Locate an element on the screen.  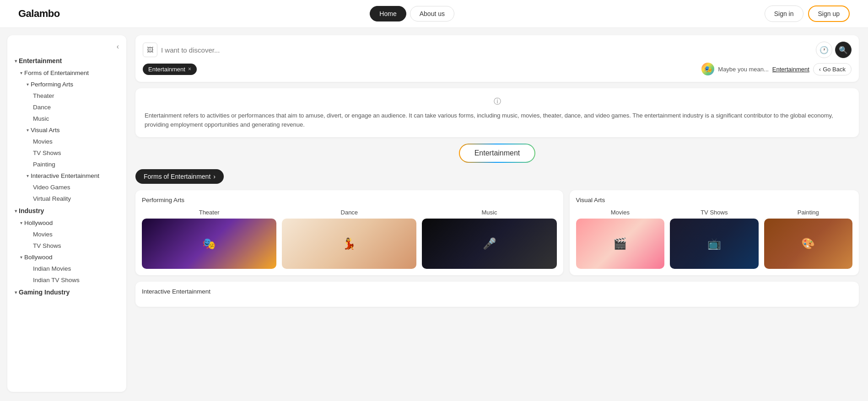
sidebar-item-bollywood: ▾ Bollywood is located at coordinates (67, 257).